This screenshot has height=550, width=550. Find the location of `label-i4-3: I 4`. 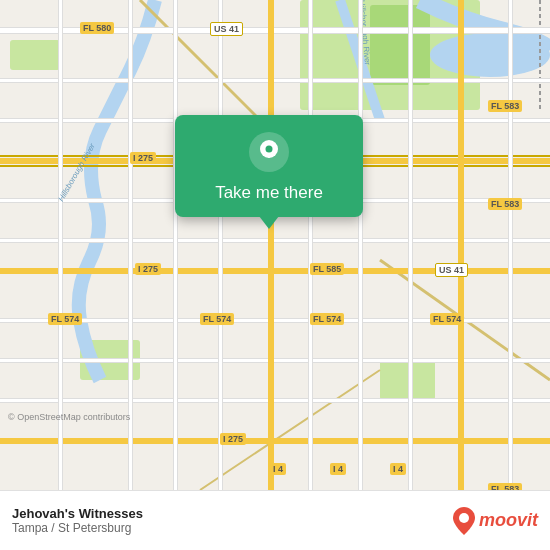

label-i4-3: I 4 is located at coordinates (398, 469).